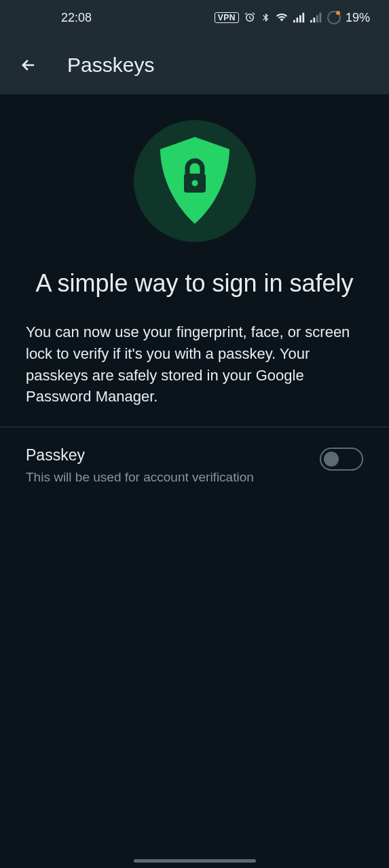 The image size is (389, 868). I want to click on bluetooth-icon, so click(265, 18).